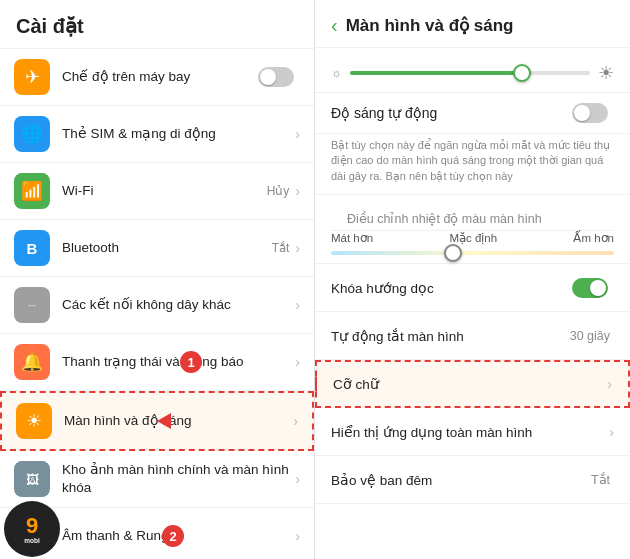 The height and width of the screenshot is (559, 630). I want to click on notif-label: Thanh trạng thái và thông báo, so click(178, 362).